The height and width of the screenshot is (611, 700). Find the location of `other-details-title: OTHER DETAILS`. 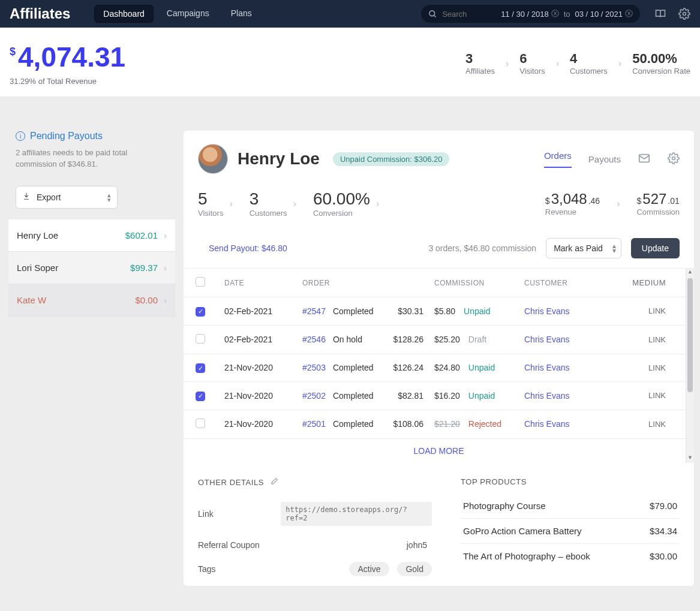

other-details-title: OTHER DETAILS is located at coordinates (315, 482).